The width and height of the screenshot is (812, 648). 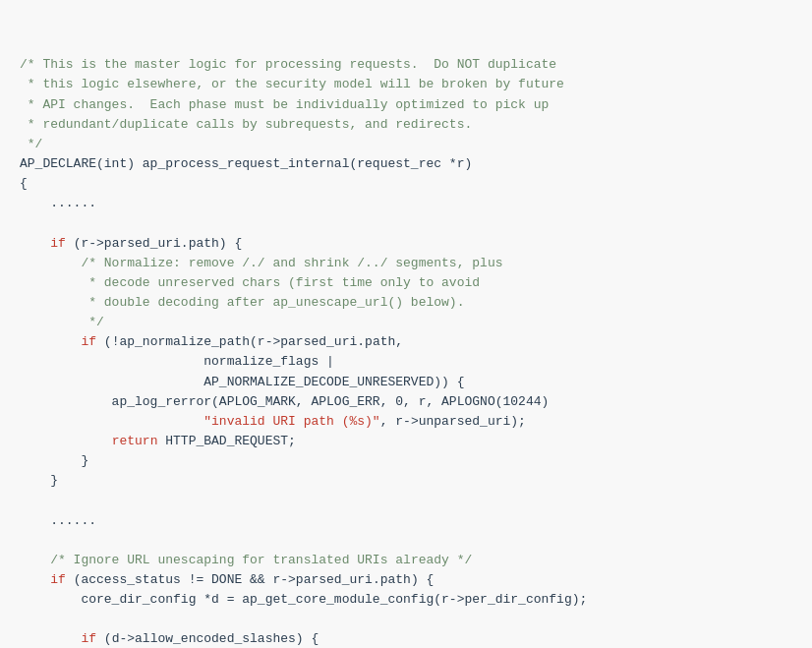 I want to click on code-line: * API changes. Each phase must be indivi…, so click(x=406, y=105).